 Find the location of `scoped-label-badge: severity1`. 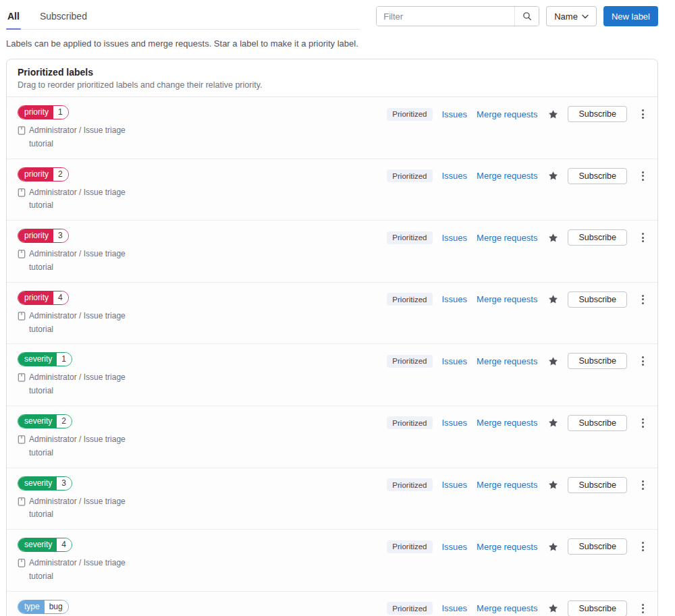

scoped-label-badge: severity1 is located at coordinates (45, 359).